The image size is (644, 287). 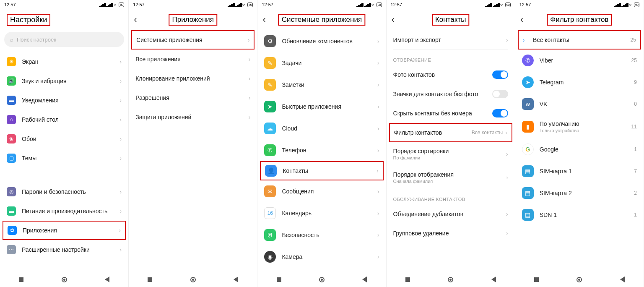 I want to click on page-title: Фильтр контактов, so click(x=579, y=20).